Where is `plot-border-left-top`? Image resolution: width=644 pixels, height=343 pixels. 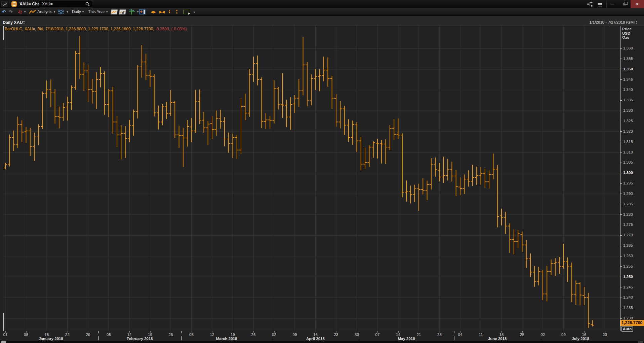
plot-border-left-top is located at coordinates (3, 33).